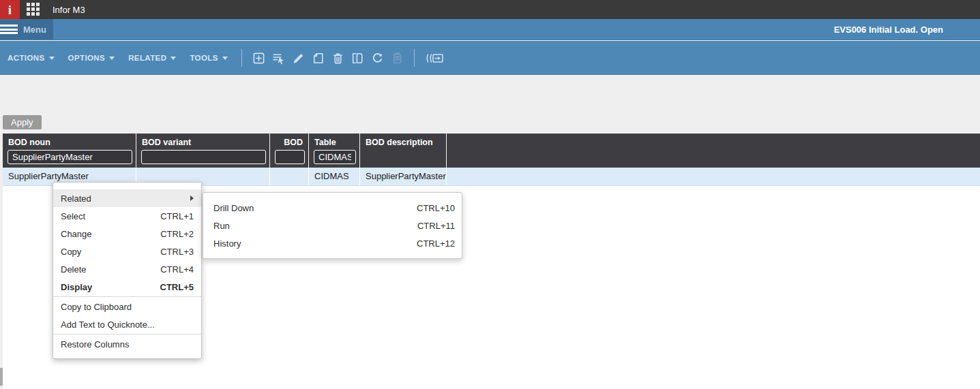  I want to click on options-menu: OPTIONS, so click(91, 58).